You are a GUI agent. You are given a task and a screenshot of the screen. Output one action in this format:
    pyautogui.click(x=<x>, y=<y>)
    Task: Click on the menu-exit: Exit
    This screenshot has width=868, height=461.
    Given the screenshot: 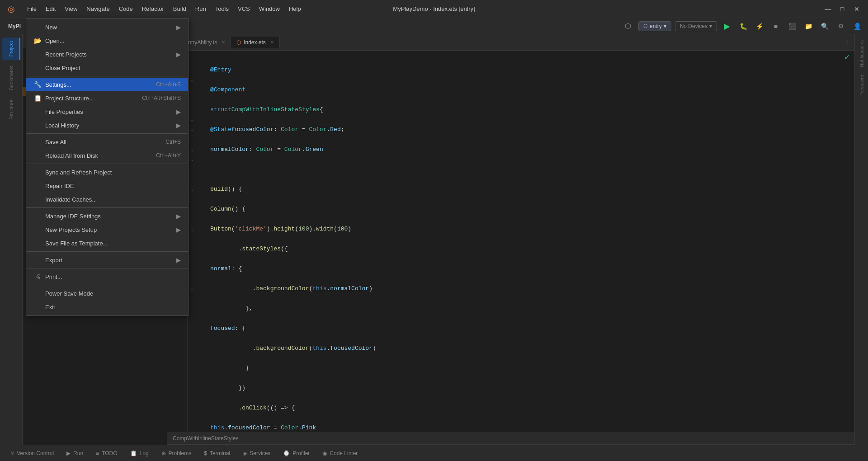 What is the action you would take?
    pyautogui.click(x=107, y=307)
    